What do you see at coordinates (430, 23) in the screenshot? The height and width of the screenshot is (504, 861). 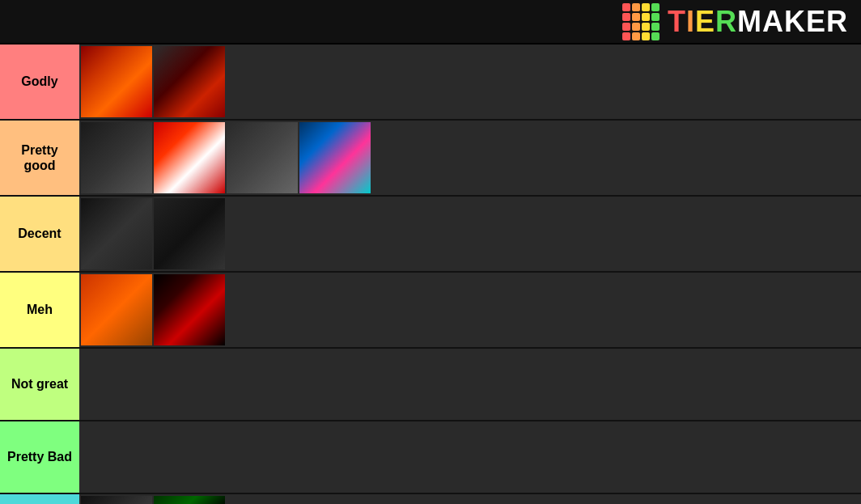 I see `top-bar: TiERMAKER` at bounding box center [430, 23].